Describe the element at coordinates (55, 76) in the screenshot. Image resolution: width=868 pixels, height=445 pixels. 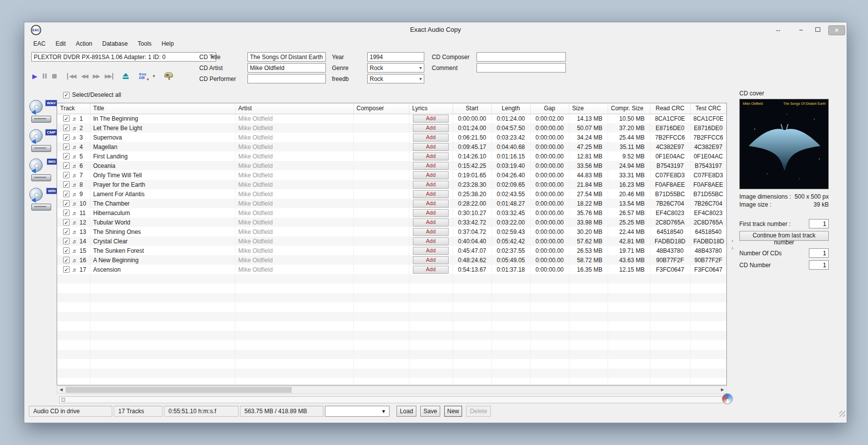
I see `stop-button` at that location.